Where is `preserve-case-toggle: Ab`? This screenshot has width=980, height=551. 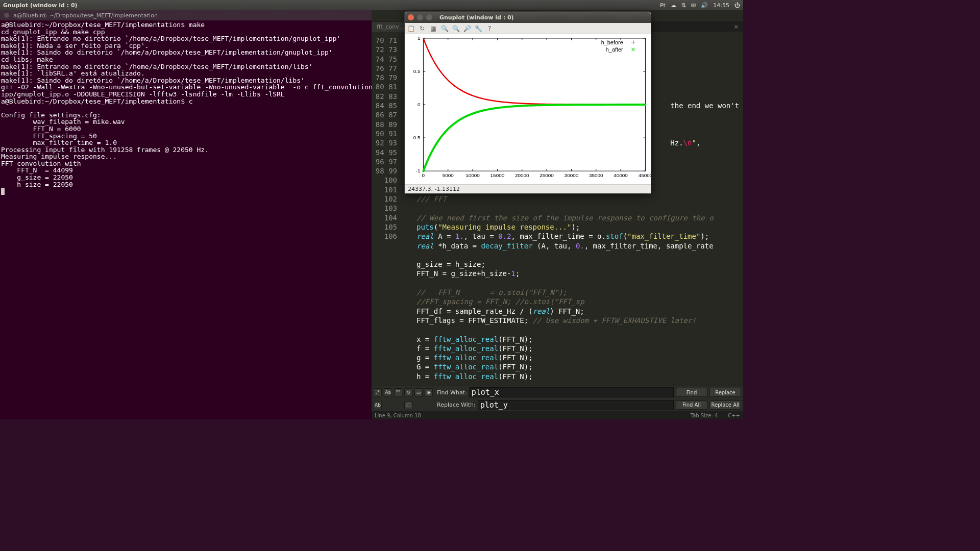 preserve-case-toggle: Ab is located at coordinates (378, 405).